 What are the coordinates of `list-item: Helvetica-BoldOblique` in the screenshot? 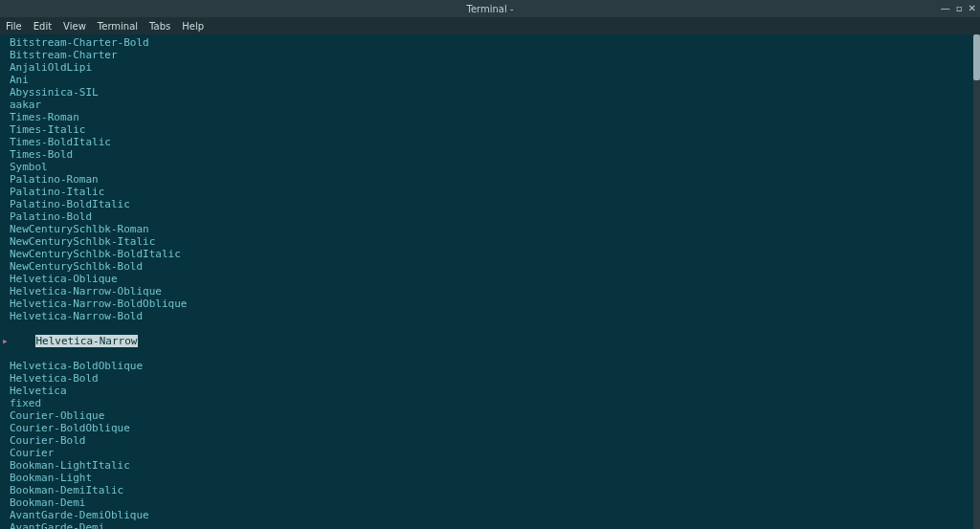 It's located at (495, 365).